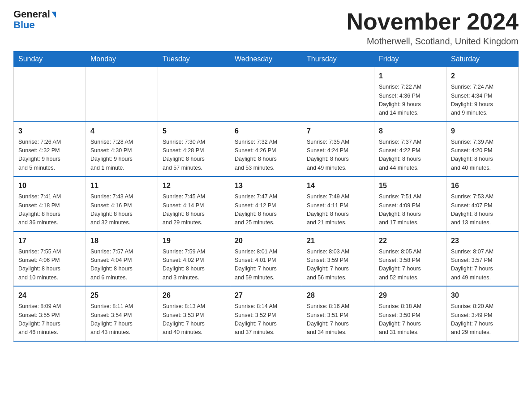 This screenshot has height=411, width=532. I want to click on day-number: 21, so click(338, 241).